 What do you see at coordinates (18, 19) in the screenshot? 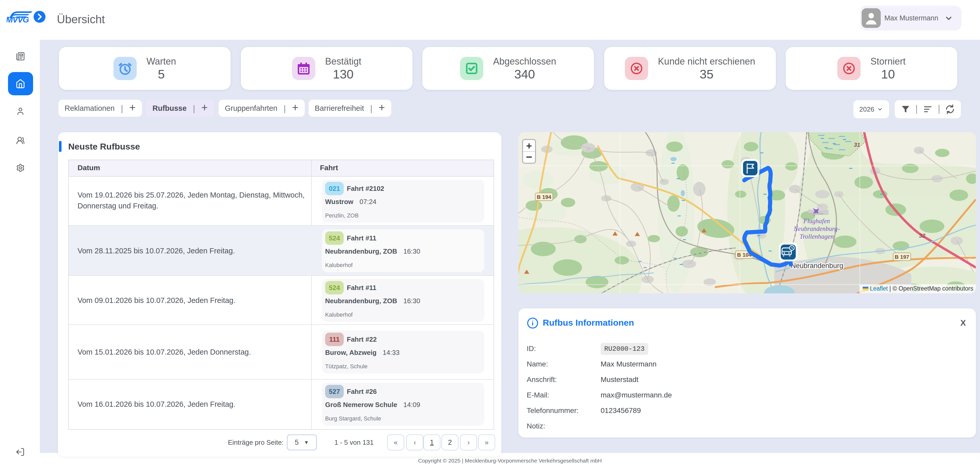
I see `svg-text: MVVG` at bounding box center [18, 19].